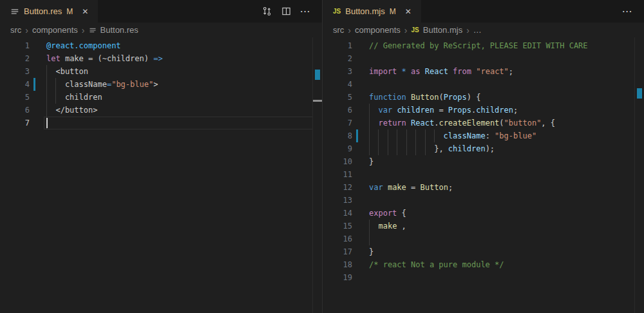 This screenshot has width=644, height=313. I want to click on tab-bar-left: Button.res M ✕ ⋯, so click(161, 12).